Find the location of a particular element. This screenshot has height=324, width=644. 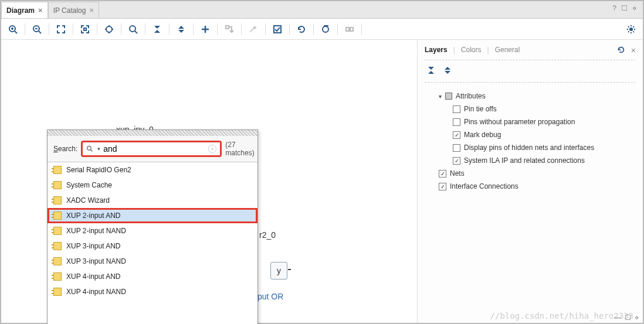

check-icon is located at coordinates (277, 29).